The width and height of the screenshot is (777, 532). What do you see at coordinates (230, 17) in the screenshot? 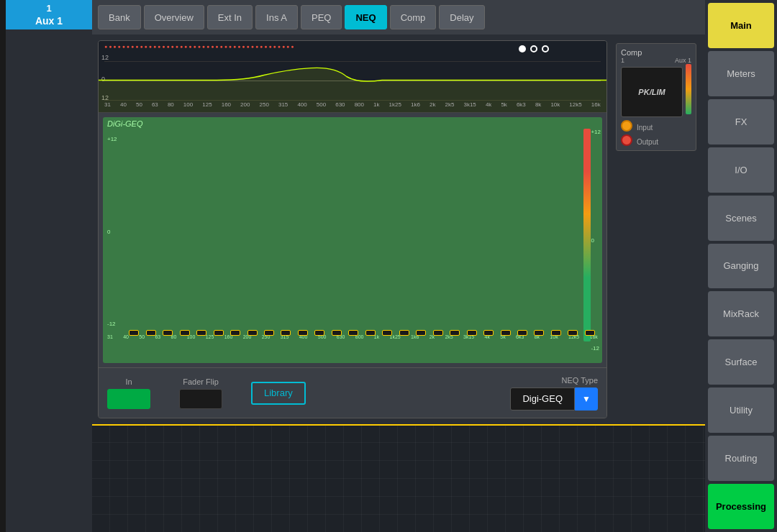
I see `tab-ext-in: Ext In` at bounding box center [230, 17].